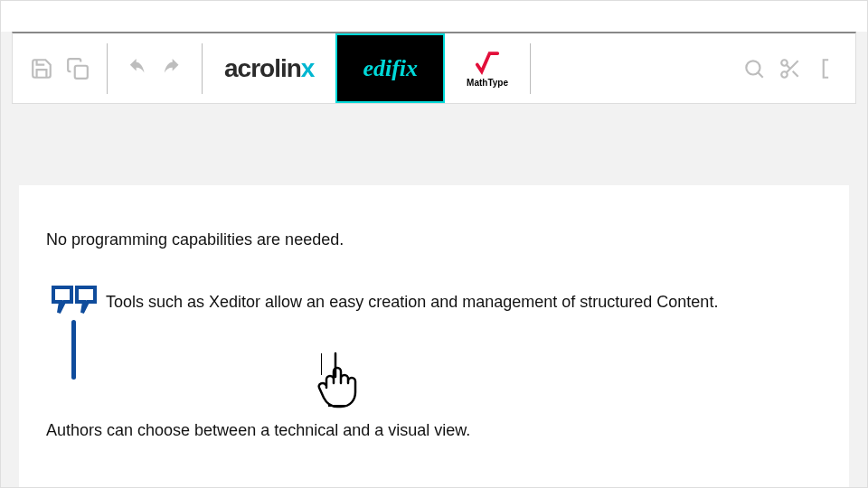 The height and width of the screenshot is (488, 868). Describe the element at coordinates (155, 69) in the screenshot. I see `toolbar-group-history` at that location.